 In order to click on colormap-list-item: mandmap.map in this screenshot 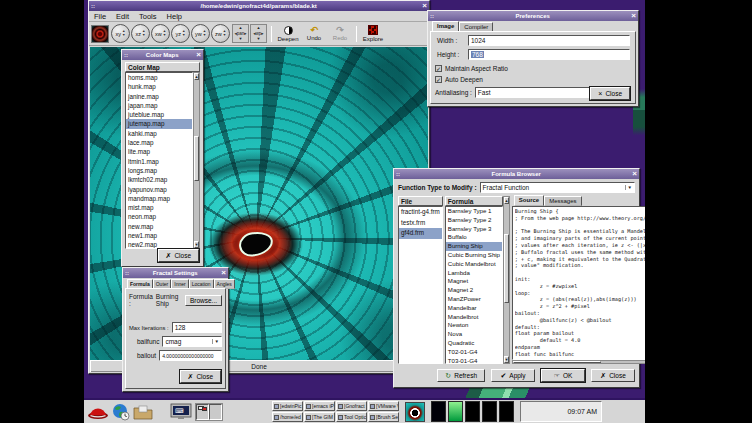, I will do `click(159, 198)`.